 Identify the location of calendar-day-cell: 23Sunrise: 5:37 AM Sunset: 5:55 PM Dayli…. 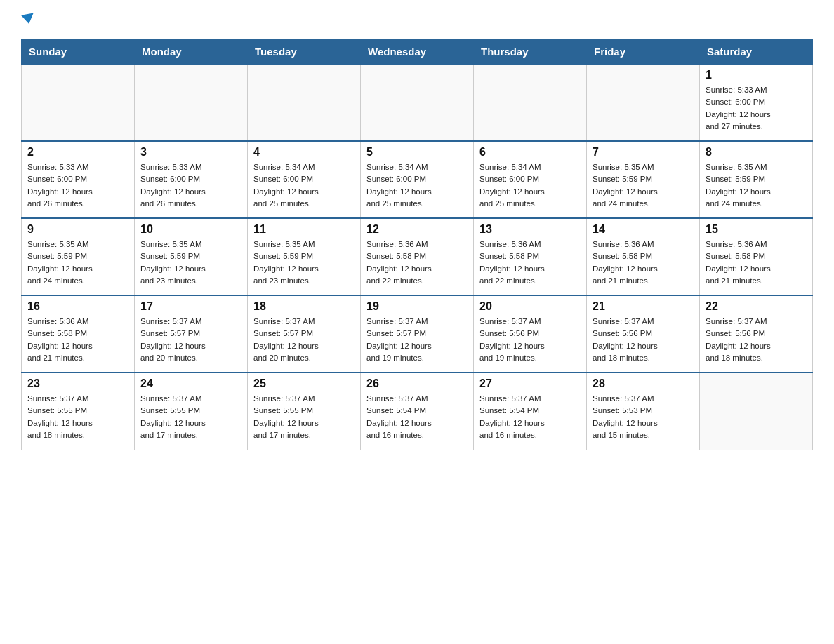
(79, 411).